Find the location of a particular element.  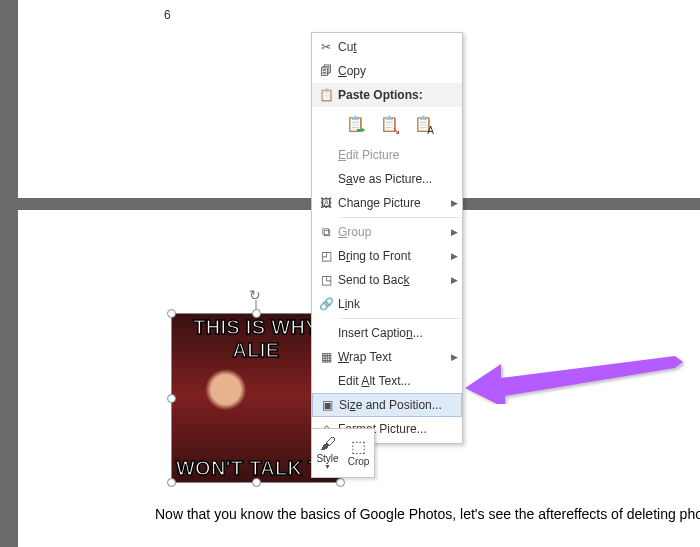

menu-paste-options-header: Paste Options: is located at coordinates (387, 95).